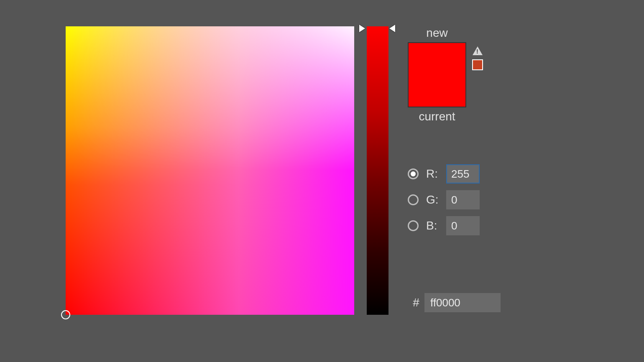 The image size is (644, 362). What do you see at coordinates (378, 171) in the screenshot?
I see `hue-slider-track` at bounding box center [378, 171].